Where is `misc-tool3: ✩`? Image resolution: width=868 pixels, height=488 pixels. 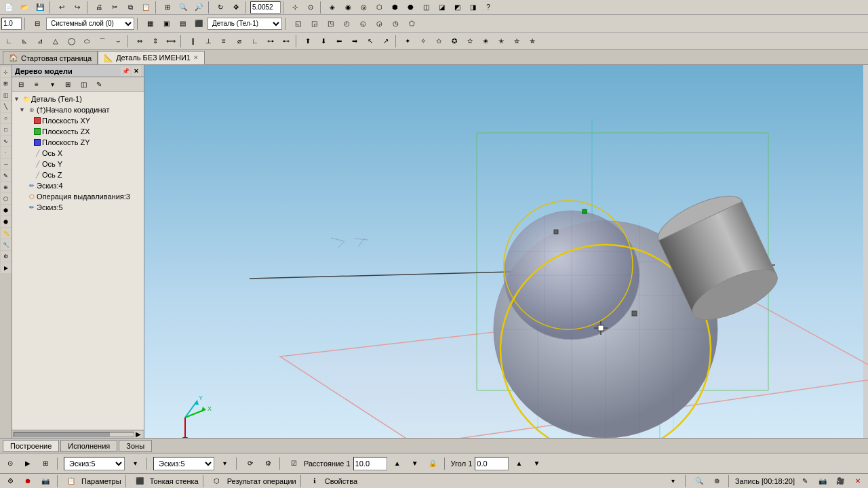 misc-tool3: ✩ is located at coordinates (439, 41).